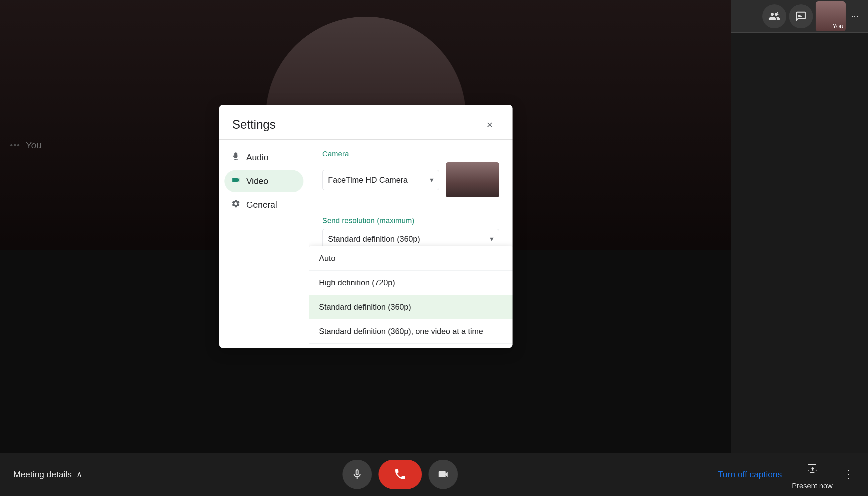 The image size is (868, 496). I want to click on modal-title: Settings, so click(254, 125).